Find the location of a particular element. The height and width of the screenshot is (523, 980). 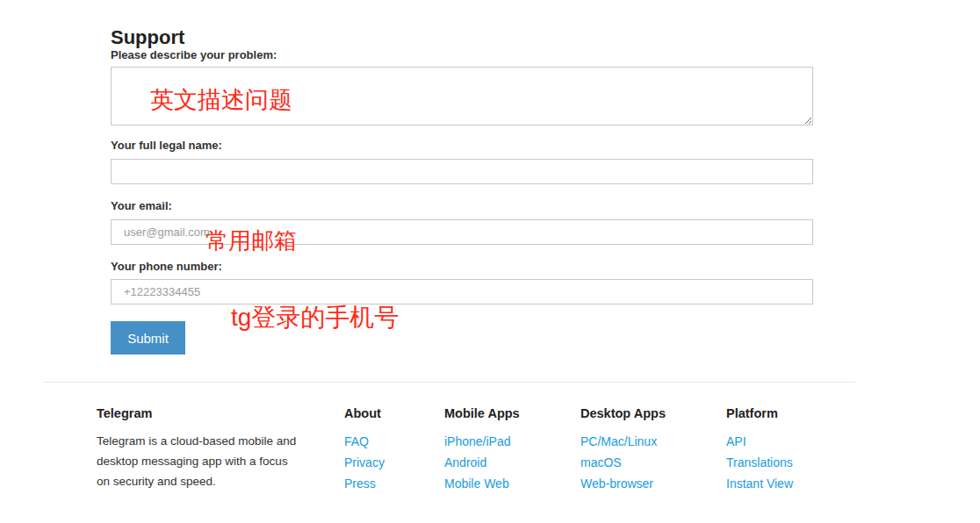

footer-column-desktop-apps: Desktop Apps PC/Mac/Linux macOS Web-brow… is located at coordinates (623, 450).